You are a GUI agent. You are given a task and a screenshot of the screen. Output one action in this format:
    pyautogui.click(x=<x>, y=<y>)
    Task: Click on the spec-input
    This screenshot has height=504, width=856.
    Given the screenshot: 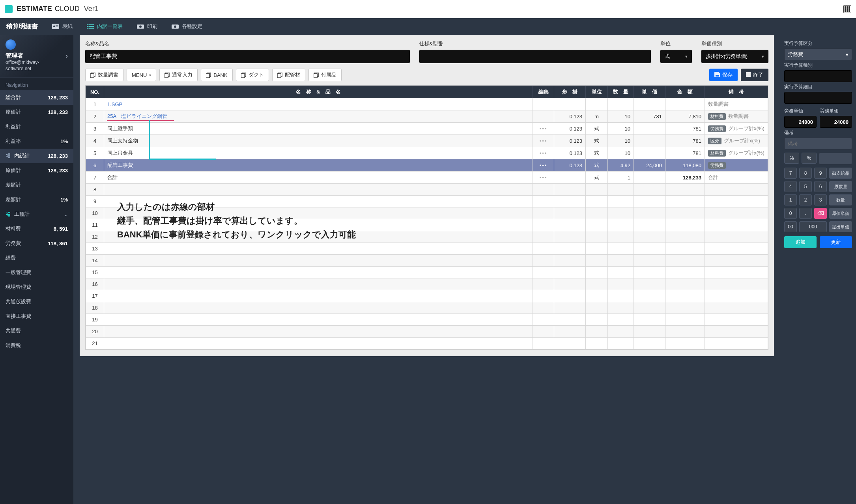 What is the action you would take?
    pyautogui.click(x=535, y=56)
    